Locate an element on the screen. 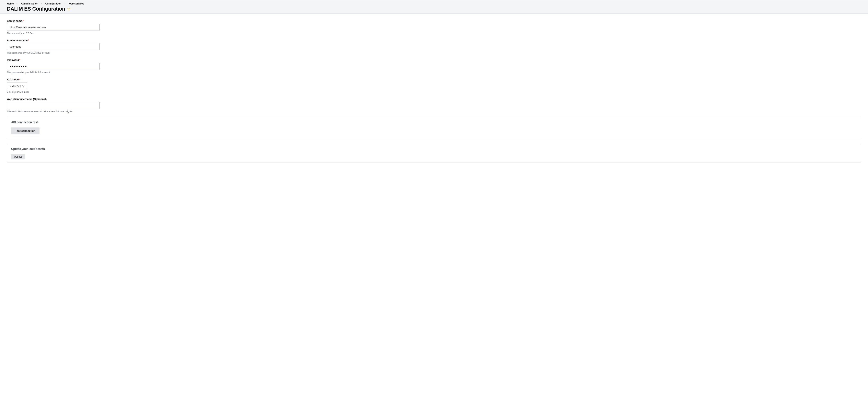 This screenshot has width=868, height=404. admin-username-label: Admin username* is located at coordinates (18, 40).